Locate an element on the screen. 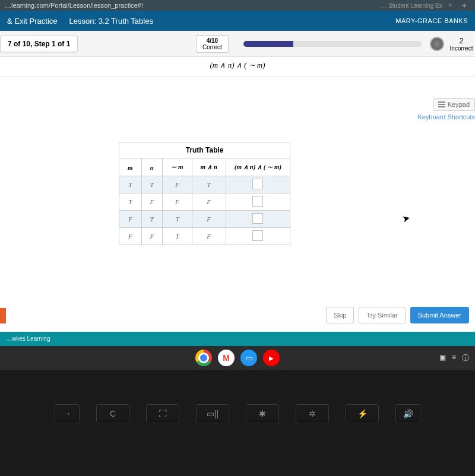 The image size is (475, 476). incorrect-box: 2 Incorrect is located at coordinates (461, 44).